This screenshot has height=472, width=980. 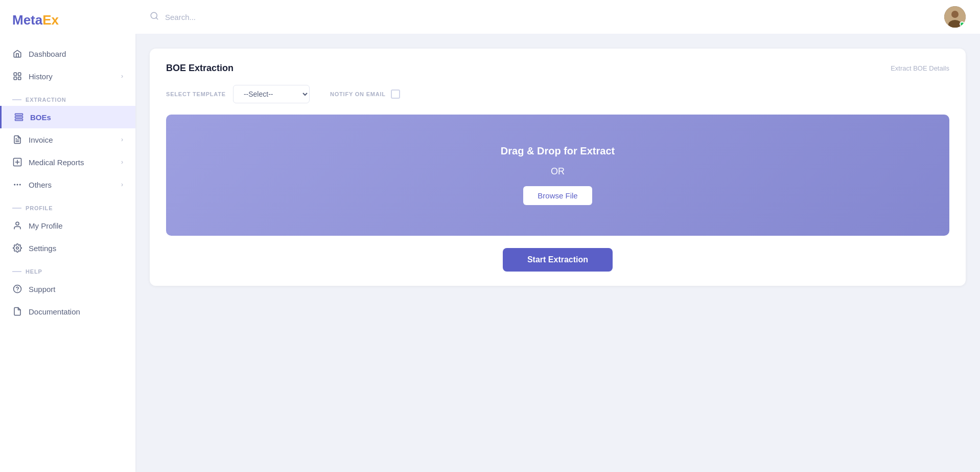 I want to click on sidebar-item-settings: Settings, so click(x=67, y=248).